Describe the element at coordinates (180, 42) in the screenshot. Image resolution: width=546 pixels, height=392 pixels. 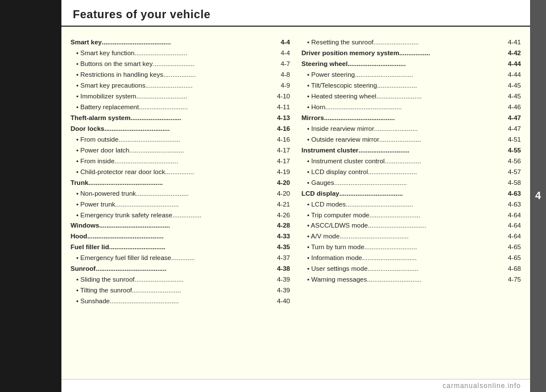
I see `toc-entry: Smart key ..............................…` at that location.